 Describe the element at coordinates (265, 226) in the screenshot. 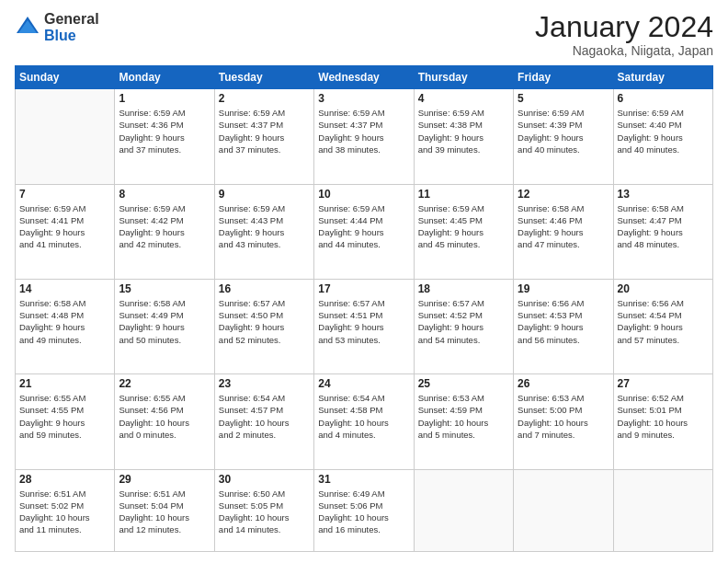

I see `day-info: Sunrise: 6:59 AM Sunset: 4:43 PM Dayligh…` at that location.